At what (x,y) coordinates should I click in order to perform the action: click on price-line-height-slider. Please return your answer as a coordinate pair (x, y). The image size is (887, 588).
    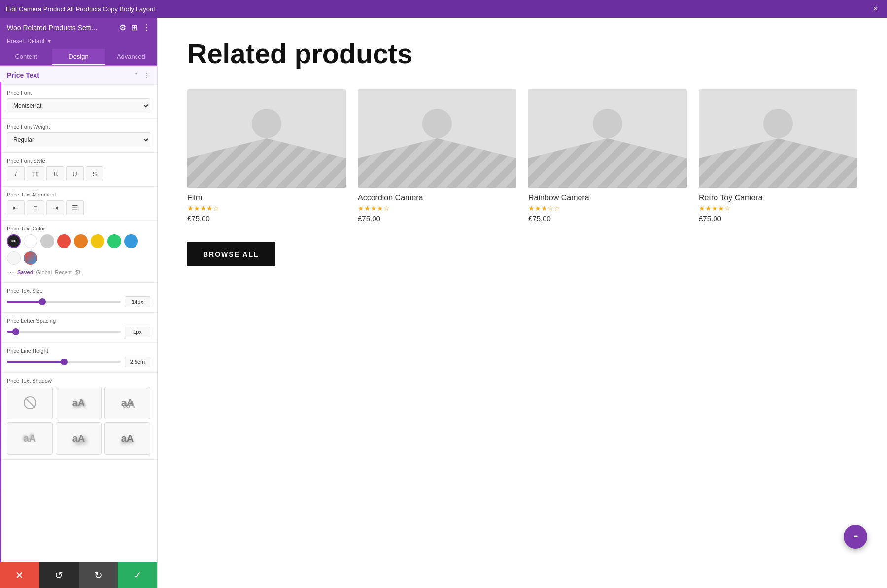
    Looking at the image, I should click on (64, 362).